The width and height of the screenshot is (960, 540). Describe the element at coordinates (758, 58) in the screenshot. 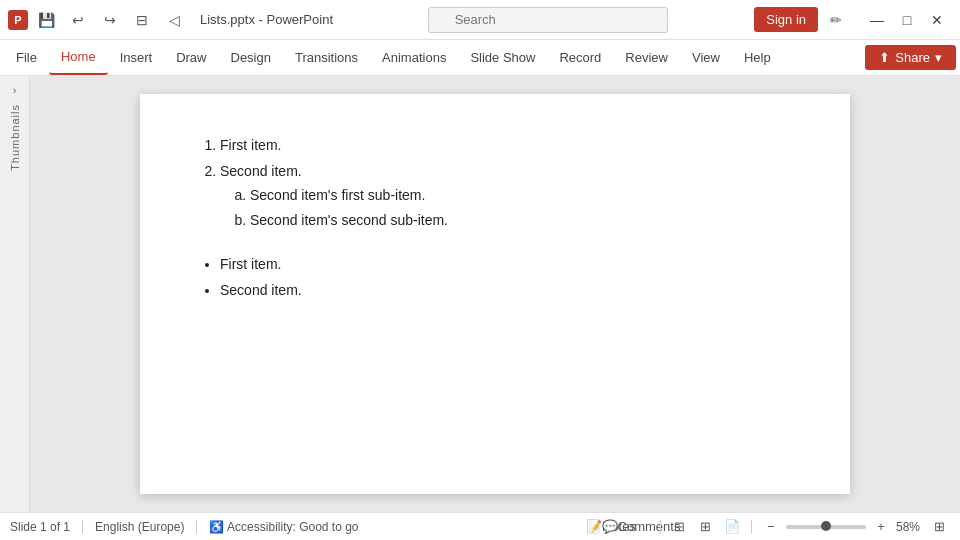

I see `tab-help: Help` at that location.